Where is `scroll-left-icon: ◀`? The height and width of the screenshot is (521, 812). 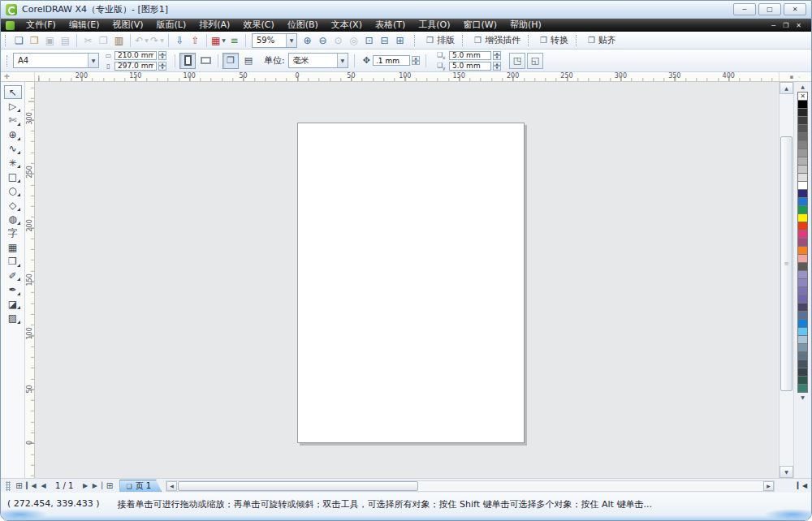 scroll-left-icon: ◀ is located at coordinates (172, 486).